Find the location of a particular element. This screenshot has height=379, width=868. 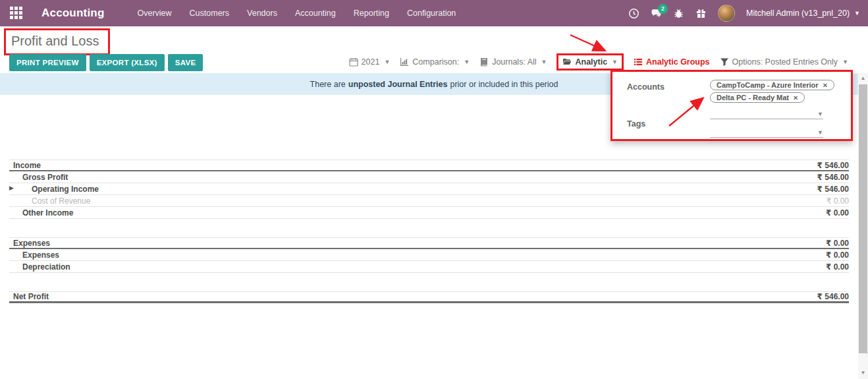

tag-label: Delta PC - Ready Mat is located at coordinates (753, 98).